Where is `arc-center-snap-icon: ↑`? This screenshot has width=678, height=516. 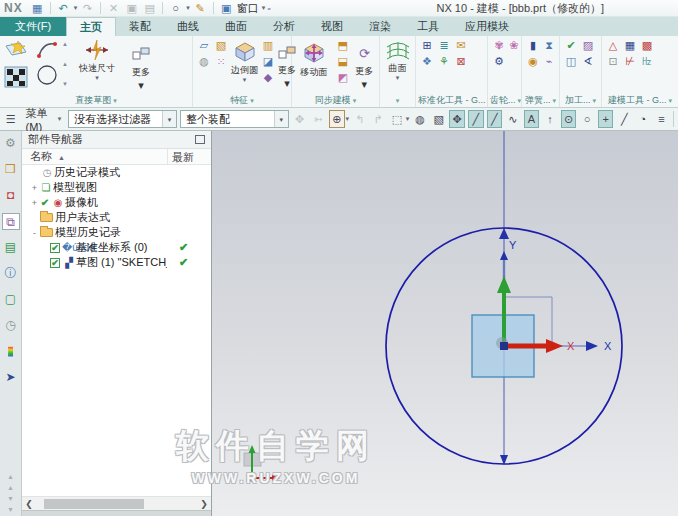 arc-center-snap-icon: ↑ is located at coordinates (550, 119).